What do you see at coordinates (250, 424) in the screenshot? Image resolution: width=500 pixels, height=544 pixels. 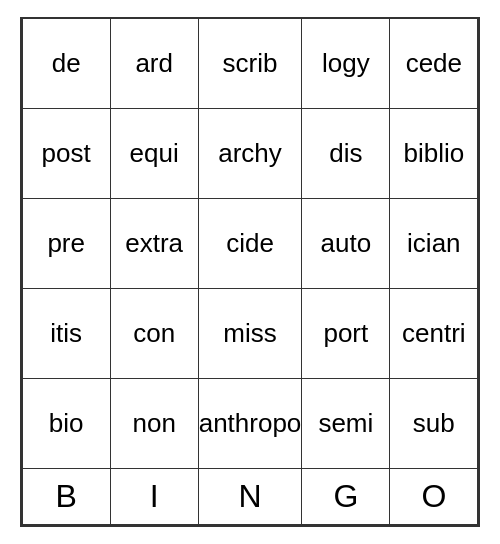 I see `bingo-cell-4-2: anthropo` at bounding box center [250, 424].